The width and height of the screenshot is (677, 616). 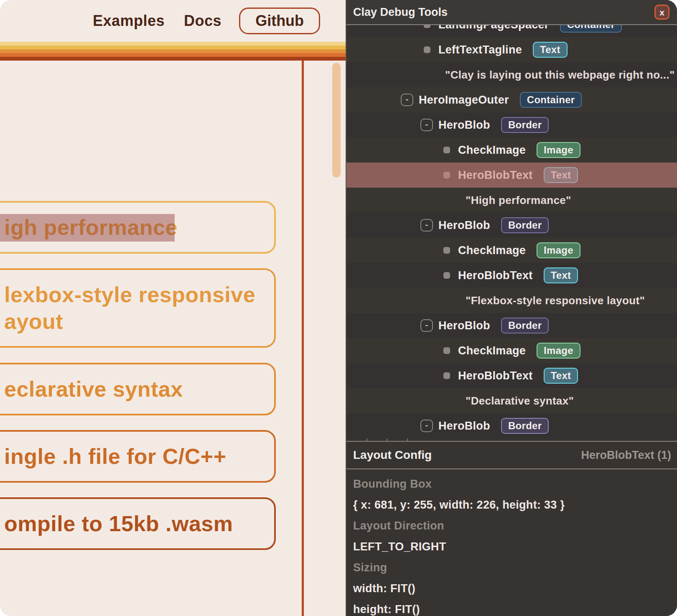 I want to click on close-icon: x, so click(x=662, y=12).